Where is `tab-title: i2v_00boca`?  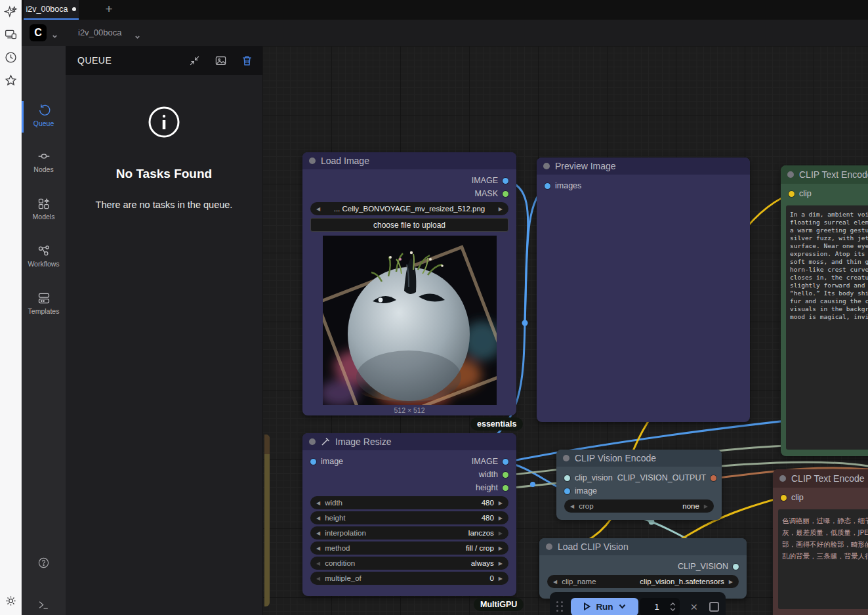 tab-title: i2v_00boca is located at coordinates (47, 9).